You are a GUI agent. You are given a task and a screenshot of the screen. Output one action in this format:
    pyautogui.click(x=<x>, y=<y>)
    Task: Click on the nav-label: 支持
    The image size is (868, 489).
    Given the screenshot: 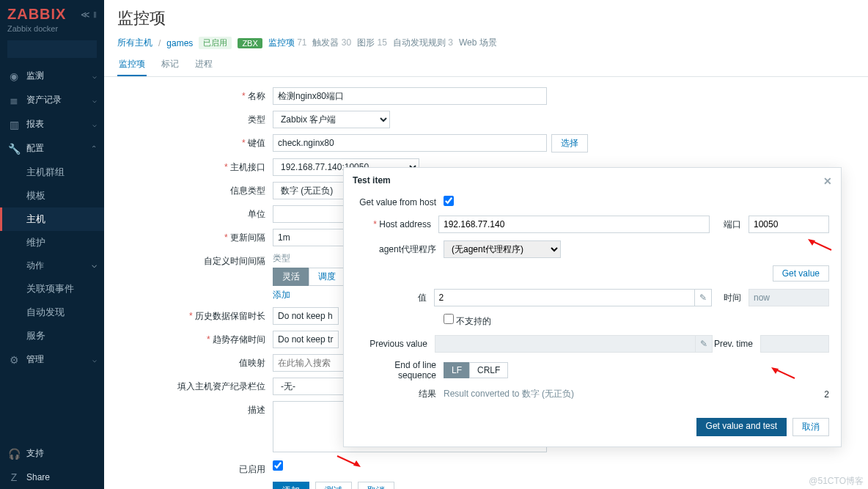 What is the action you would take?
    pyautogui.click(x=35, y=453)
    